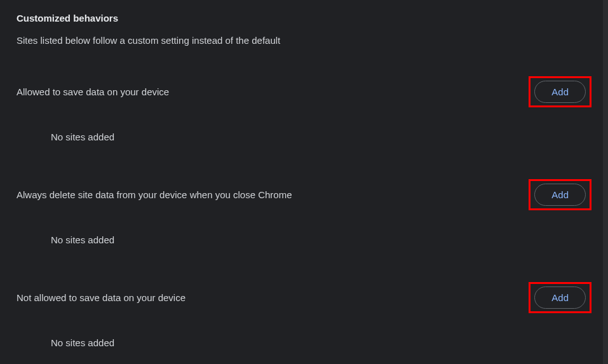  I want to click on empty-text-allowed: No sites added, so click(321, 137).